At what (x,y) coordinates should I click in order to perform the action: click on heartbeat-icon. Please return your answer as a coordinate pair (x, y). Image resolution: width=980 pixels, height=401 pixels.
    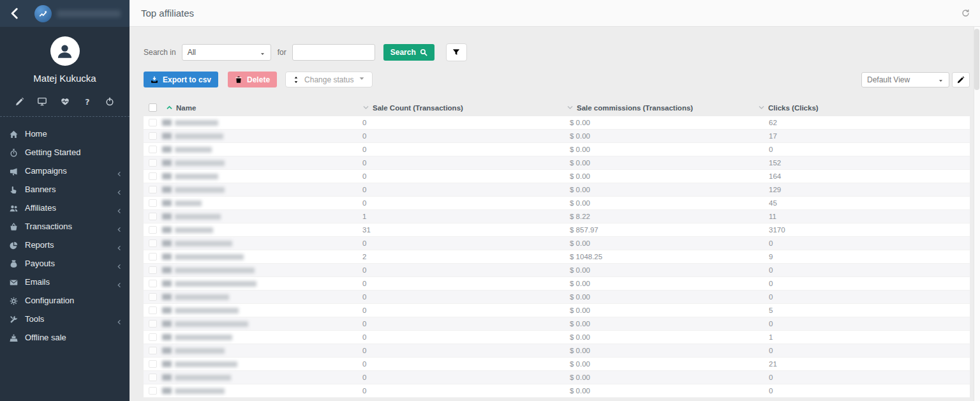
    Looking at the image, I should click on (65, 102).